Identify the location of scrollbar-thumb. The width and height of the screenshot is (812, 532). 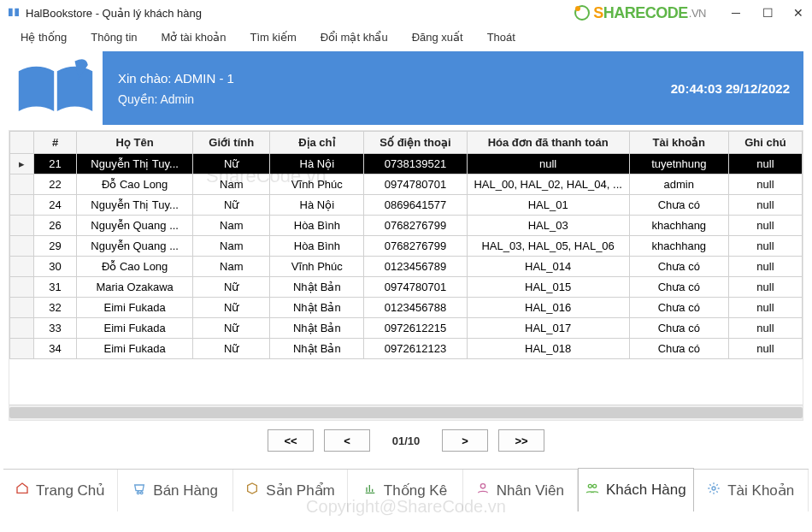
(406, 412).